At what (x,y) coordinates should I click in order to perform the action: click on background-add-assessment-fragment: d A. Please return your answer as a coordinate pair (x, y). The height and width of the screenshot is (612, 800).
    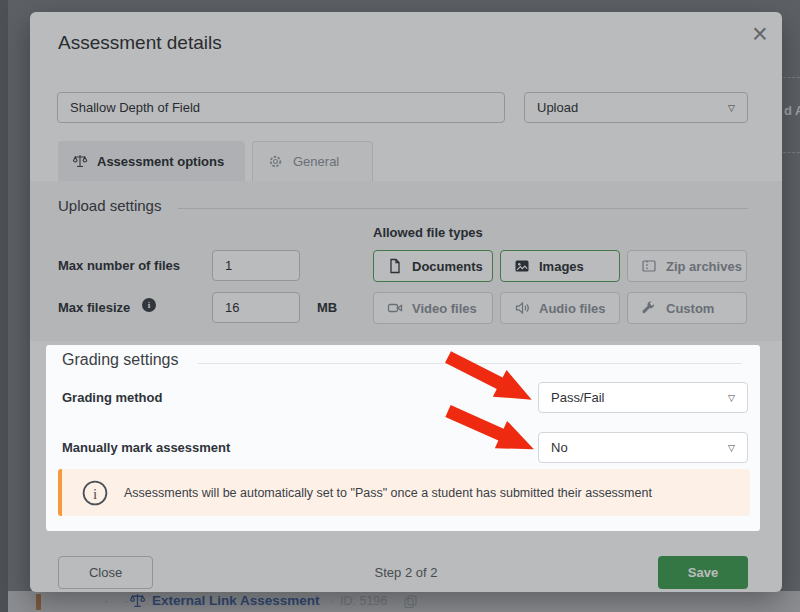
    Looking at the image, I should click on (792, 110).